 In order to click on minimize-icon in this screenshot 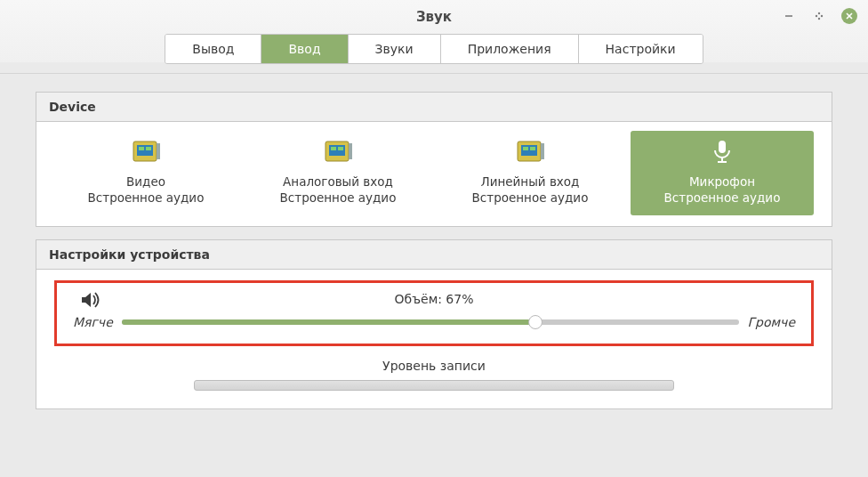, I will do `click(789, 16)`.